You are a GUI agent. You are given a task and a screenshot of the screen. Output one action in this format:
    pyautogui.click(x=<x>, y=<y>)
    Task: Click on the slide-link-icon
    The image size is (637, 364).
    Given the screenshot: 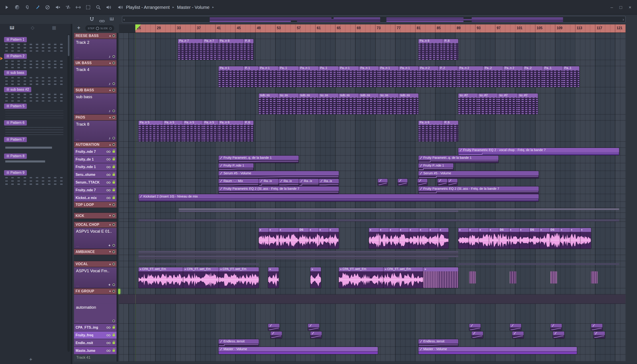 What is the action you would take?
    pyautogui.click(x=102, y=21)
    